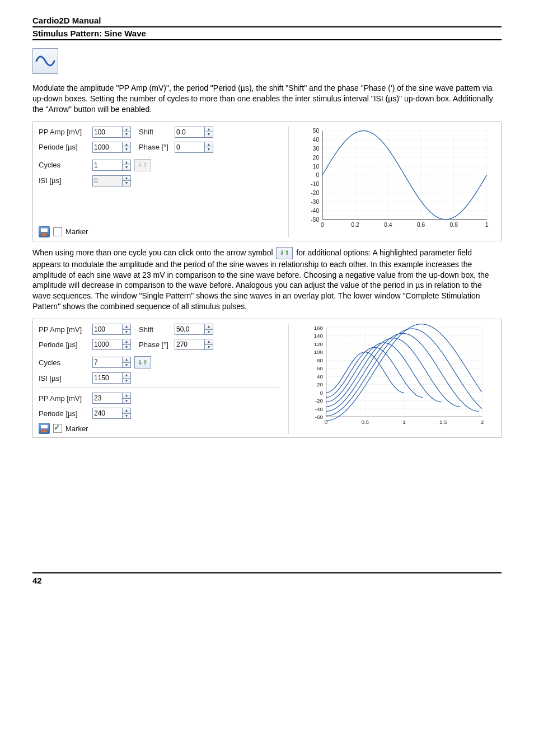 The width and height of the screenshot is (534, 756). What do you see at coordinates (319, 352) in the screenshot?
I see `svg-text: 100` at bounding box center [319, 352].